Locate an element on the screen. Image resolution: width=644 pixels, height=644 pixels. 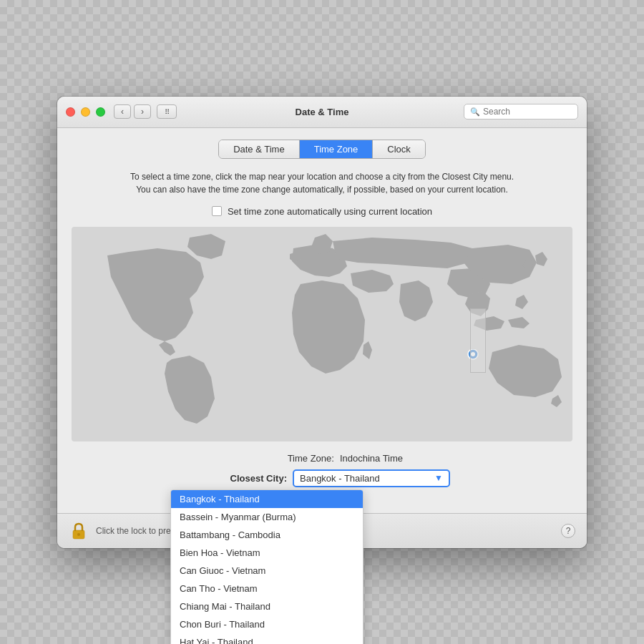
auto-location-row: Set time zone automatically using curren… is located at coordinates (322, 212).